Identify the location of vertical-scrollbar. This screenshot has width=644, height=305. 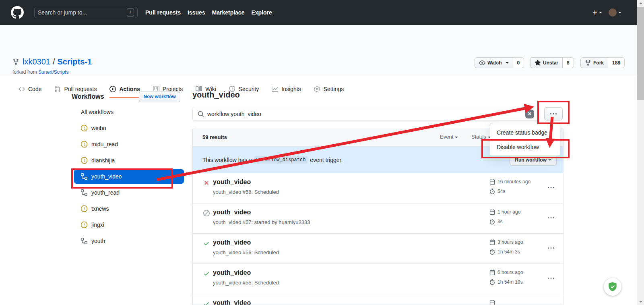
(641, 152).